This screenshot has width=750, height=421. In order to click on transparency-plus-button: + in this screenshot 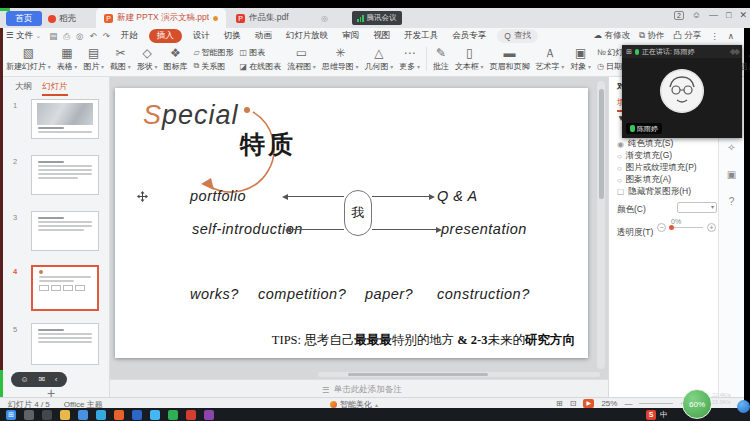, I will do `click(712, 228)`.